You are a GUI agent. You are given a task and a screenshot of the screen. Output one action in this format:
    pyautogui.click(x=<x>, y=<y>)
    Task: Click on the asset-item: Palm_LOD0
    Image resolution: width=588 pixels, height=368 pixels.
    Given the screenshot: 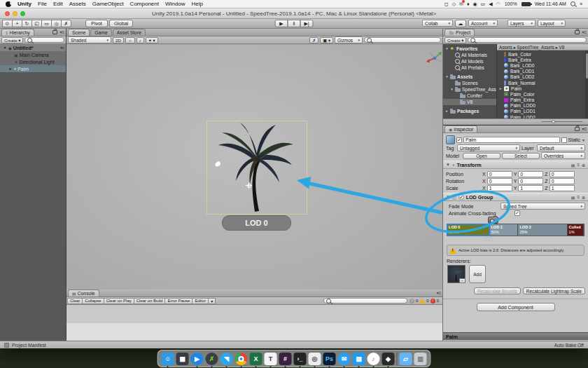 What is the action you would take?
    pyautogui.click(x=540, y=106)
    